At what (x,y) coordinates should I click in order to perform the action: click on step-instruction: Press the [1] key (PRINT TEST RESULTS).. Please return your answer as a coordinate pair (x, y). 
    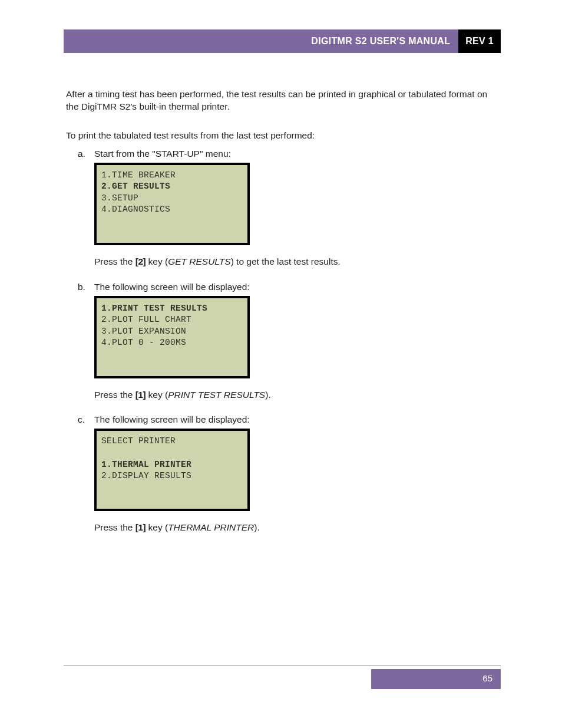
    Looking at the image, I should click on (297, 395).